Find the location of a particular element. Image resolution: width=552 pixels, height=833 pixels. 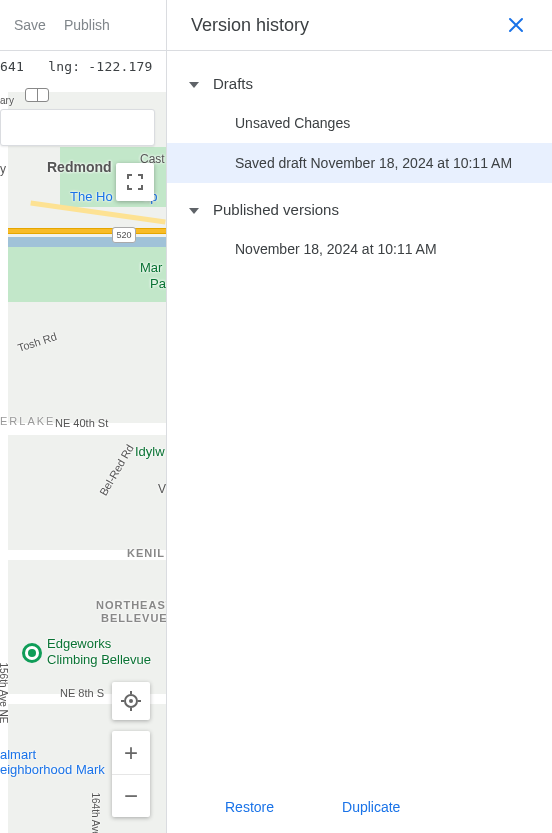

transit-icon is located at coordinates (37, 95).